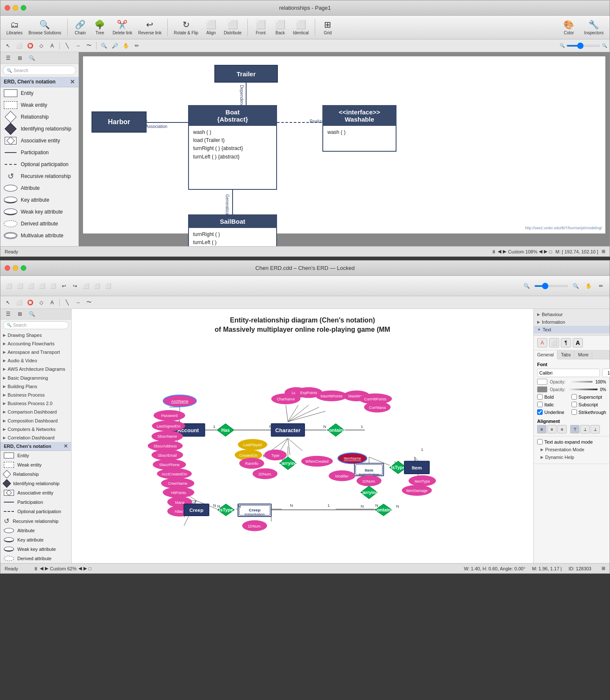  What do you see at coordinates (8, 58) in the screenshot?
I see `sidebar-list-btn: ☰` at bounding box center [8, 58].